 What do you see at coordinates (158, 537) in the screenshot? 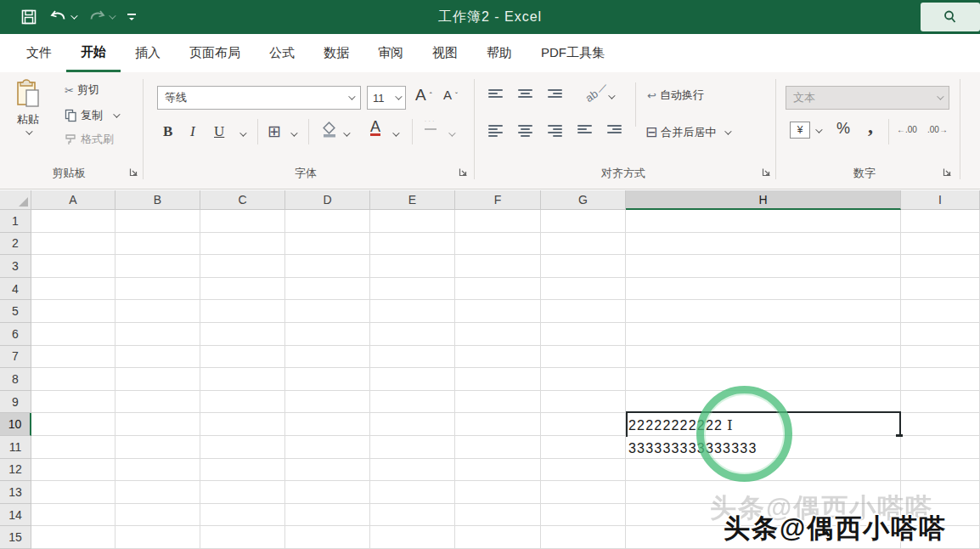
I see `cell-B15` at bounding box center [158, 537].